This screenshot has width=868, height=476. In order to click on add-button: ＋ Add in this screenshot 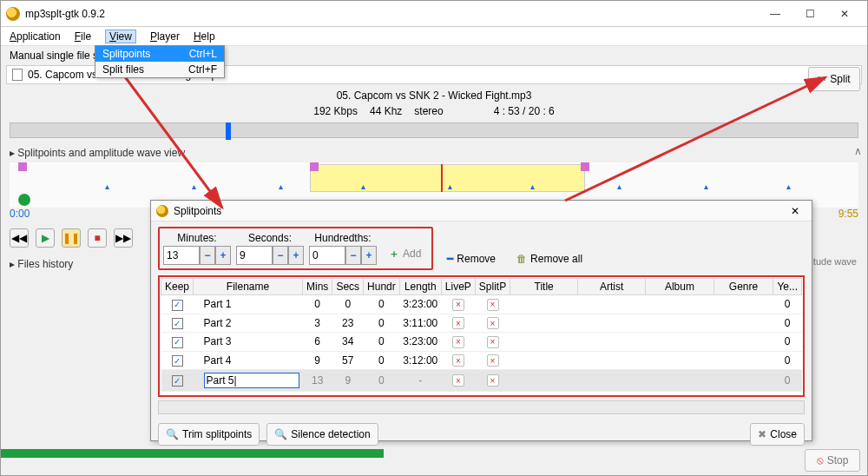, I will do `click(404, 254)`.